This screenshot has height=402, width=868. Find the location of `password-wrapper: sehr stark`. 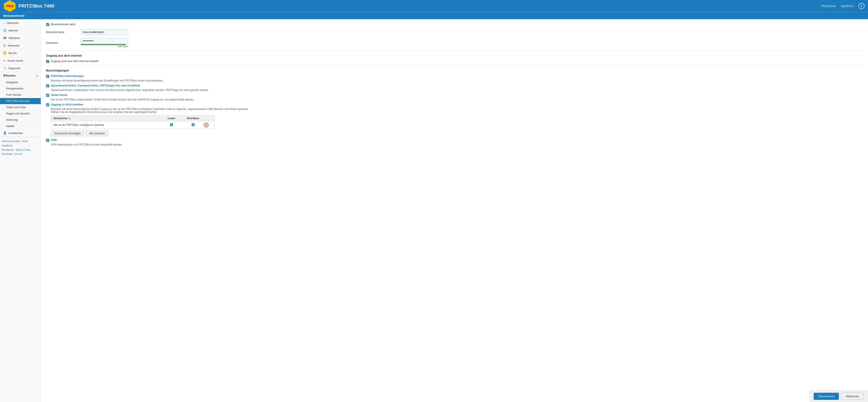

password-wrapper: sehr stark is located at coordinates (104, 43).